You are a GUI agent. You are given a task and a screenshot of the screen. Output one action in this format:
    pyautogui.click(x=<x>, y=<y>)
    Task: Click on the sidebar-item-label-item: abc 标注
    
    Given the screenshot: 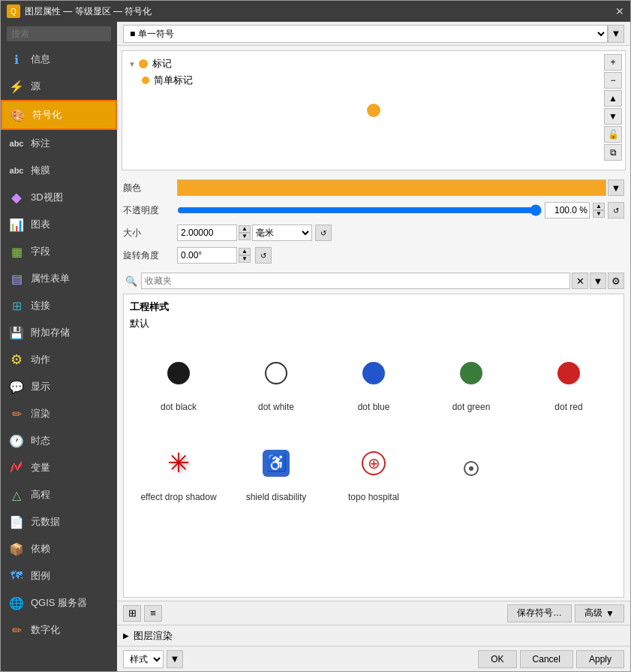 What is the action you would take?
    pyautogui.click(x=59, y=143)
    